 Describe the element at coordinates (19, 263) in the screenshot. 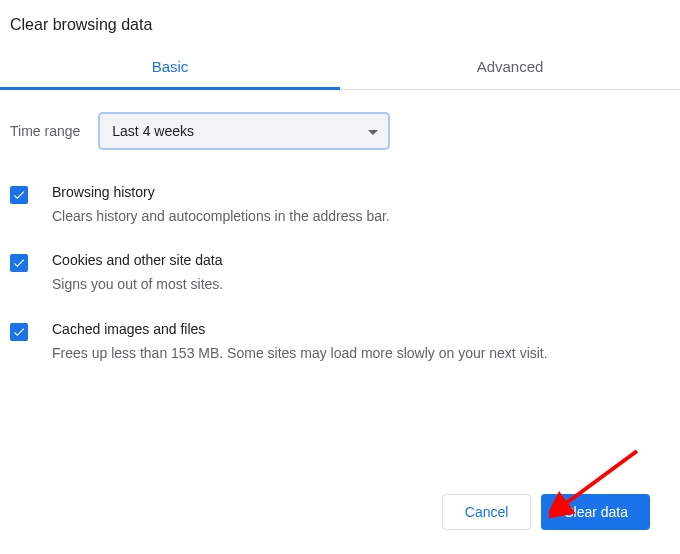

I see `checkbox-cookies` at that location.